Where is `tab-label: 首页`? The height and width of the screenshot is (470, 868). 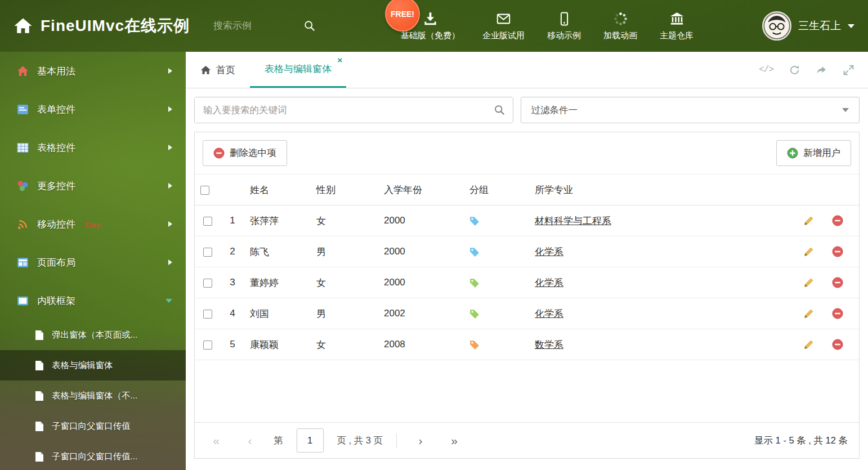
tab-label: 首页 is located at coordinates (226, 70).